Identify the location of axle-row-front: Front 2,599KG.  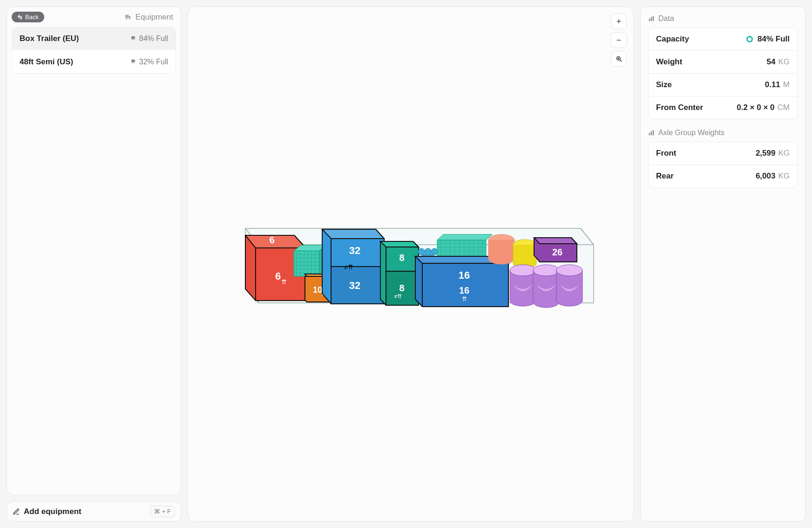
(723, 153).